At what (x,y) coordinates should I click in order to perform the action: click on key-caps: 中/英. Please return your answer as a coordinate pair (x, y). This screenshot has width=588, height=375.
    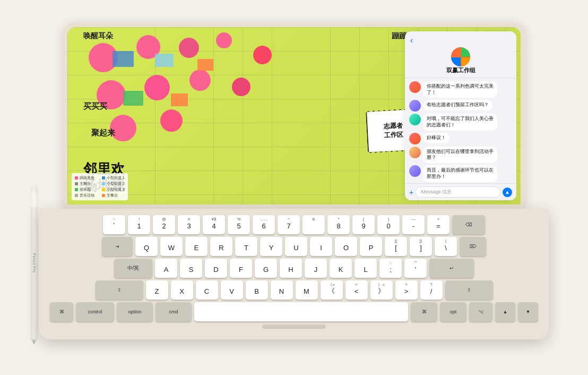
    Looking at the image, I should click on (133, 268).